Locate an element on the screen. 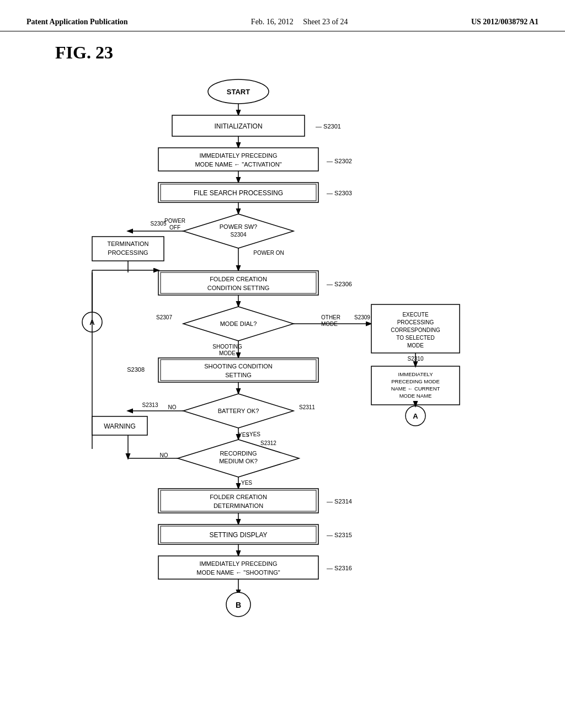  publication-label: Patent Application Publication is located at coordinates (77, 22).